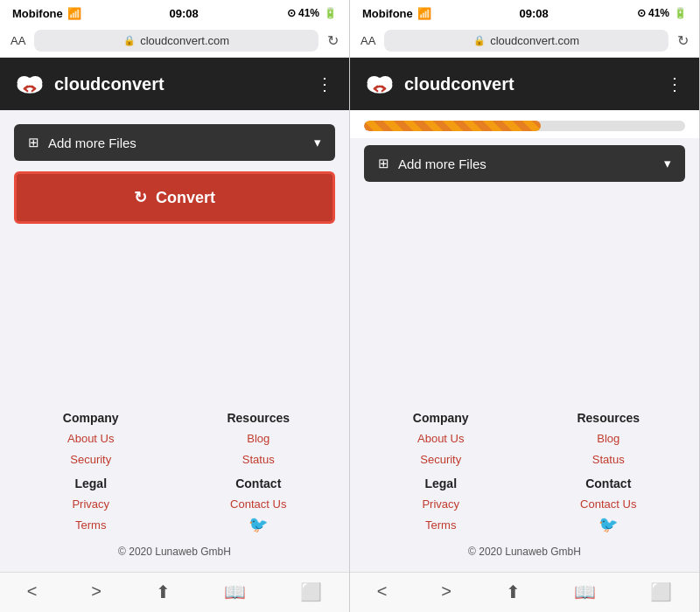 This screenshot has width=700, height=612. I want to click on bookmarks-button-right: 📖, so click(584, 592).